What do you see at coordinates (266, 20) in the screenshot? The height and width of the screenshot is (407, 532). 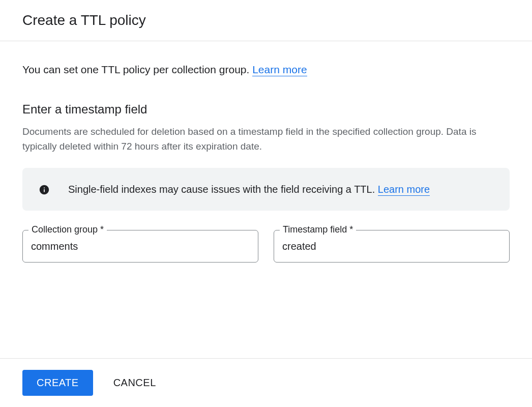 I see `dialog-header: Create a TTL policy` at bounding box center [266, 20].